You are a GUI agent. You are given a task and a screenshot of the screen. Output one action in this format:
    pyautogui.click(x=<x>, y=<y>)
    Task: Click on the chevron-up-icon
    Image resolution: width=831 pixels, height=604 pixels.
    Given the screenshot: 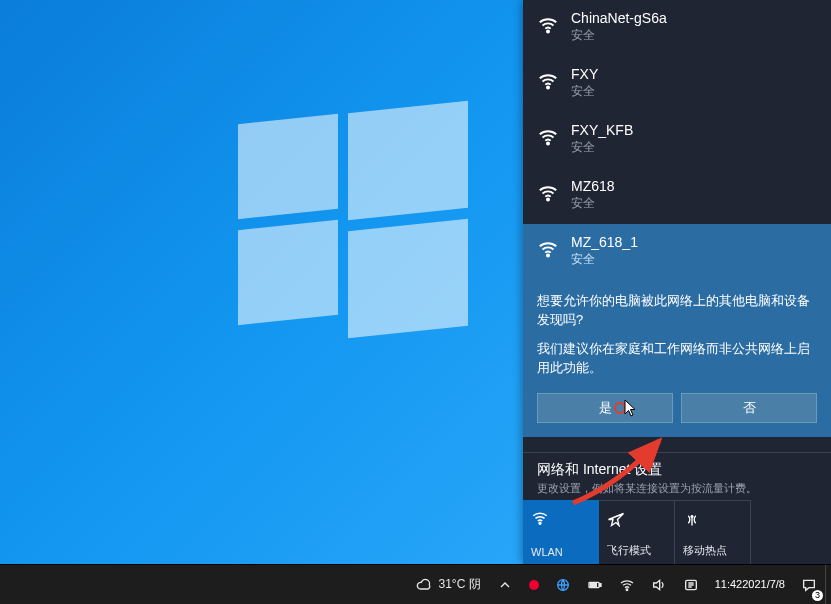 What is the action you would take?
    pyautogui.click(x=505, y=585)
    